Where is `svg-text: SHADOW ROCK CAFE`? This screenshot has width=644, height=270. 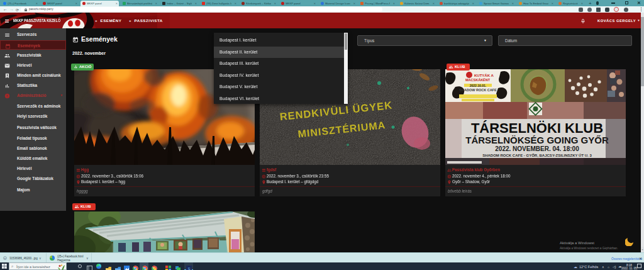
svg-text: SHADOW ROCK CAFE is located at coordinates (478, 90).